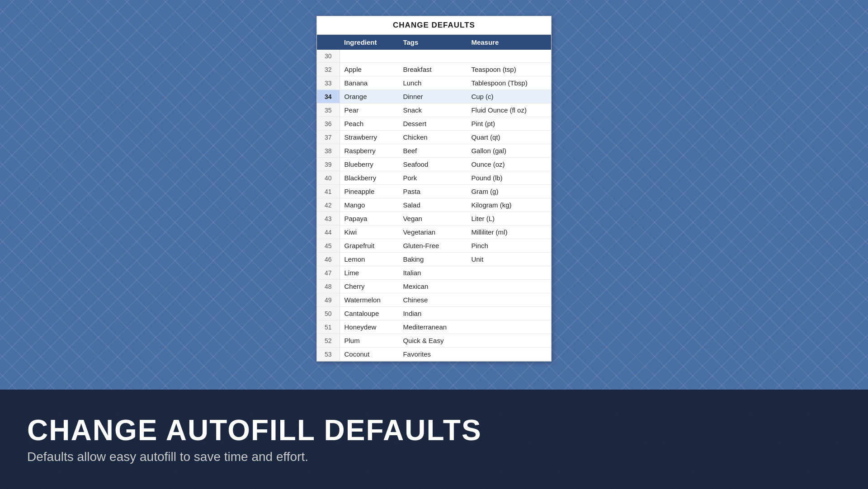 The image size is (868, 489). What do you see at coordinates (432, 151) in the screenshot?
I see `row-tags: Beef` at bounding box center [432, 151].